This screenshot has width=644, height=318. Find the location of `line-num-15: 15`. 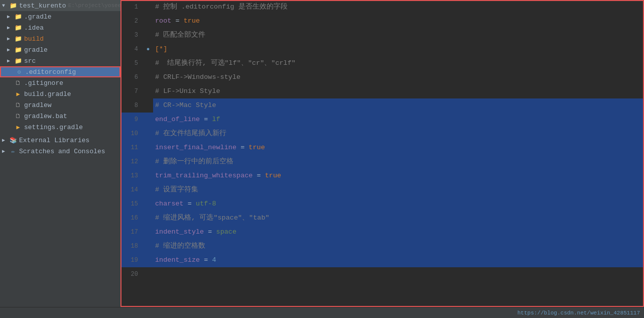

line-num-15: 15 is located at coordinates (132, 204).